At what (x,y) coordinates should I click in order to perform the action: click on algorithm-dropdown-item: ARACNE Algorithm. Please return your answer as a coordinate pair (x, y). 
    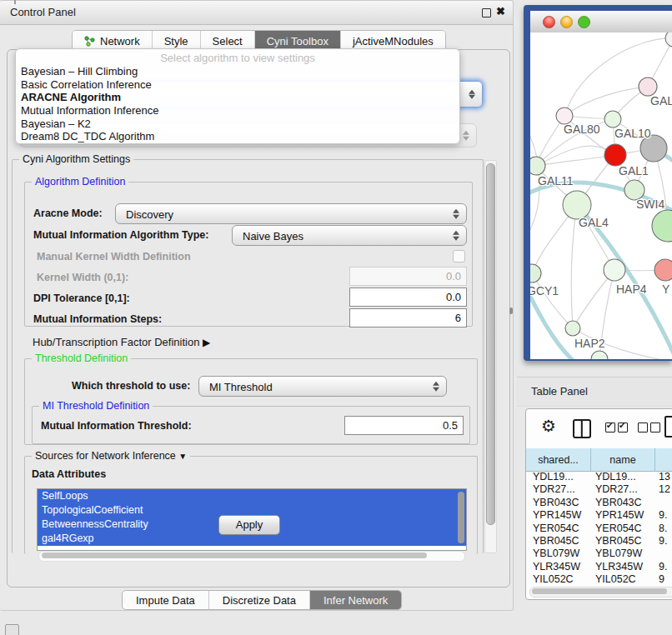
    Looking at the image, I should click on (238, 98).